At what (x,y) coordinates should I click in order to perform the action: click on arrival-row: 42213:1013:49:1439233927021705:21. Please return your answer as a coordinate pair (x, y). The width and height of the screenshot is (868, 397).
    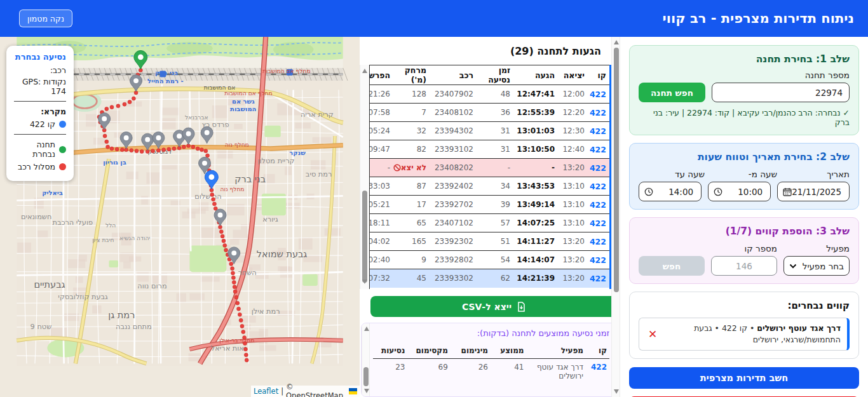
    Looking at the image, I should click on (489, 205).